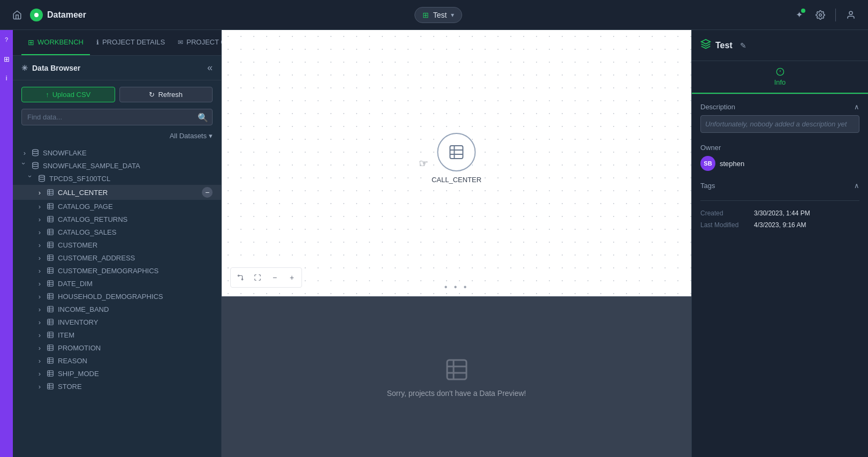  Describe the element at coordinates (135, 245) in the screenshot. I see `tree-item-label: CUSTOMER` at that location.